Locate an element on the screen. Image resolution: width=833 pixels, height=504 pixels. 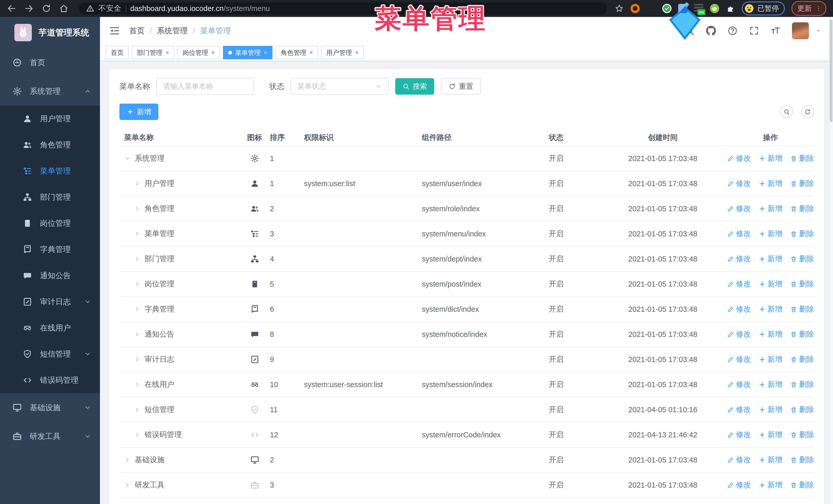
blue-cards-extension-icon is located at coordinates (683, 8).